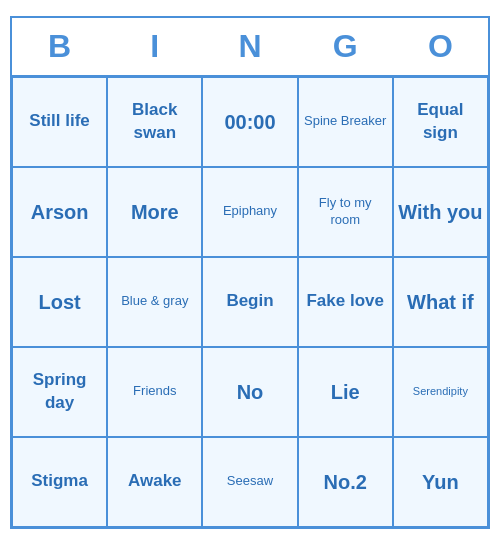 The height and width of the screenshot is (544, 500). What do you see at coordinates (155, 212) in the screenshot?
I see `cell-label: More` at bounding box center [155, 212].